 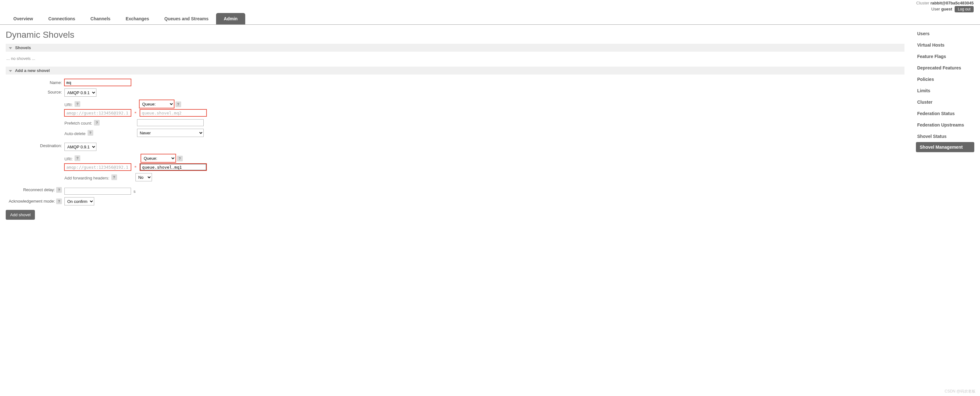 What do you see at coordinates (137, 19) in the screenshot?
I see `tab-exchanges: Exchanges` at bounding box center [137, 19].